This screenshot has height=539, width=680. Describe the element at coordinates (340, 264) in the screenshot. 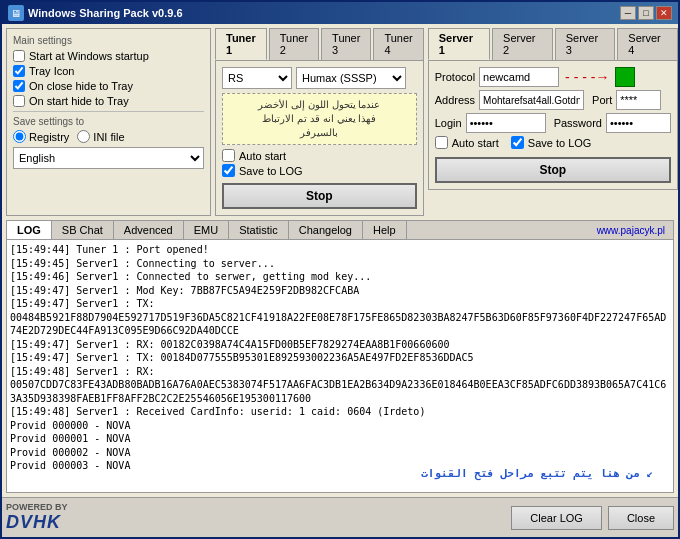

I see `log-line: [15:49:45] Server1 : Connecting to serve…` at that location.